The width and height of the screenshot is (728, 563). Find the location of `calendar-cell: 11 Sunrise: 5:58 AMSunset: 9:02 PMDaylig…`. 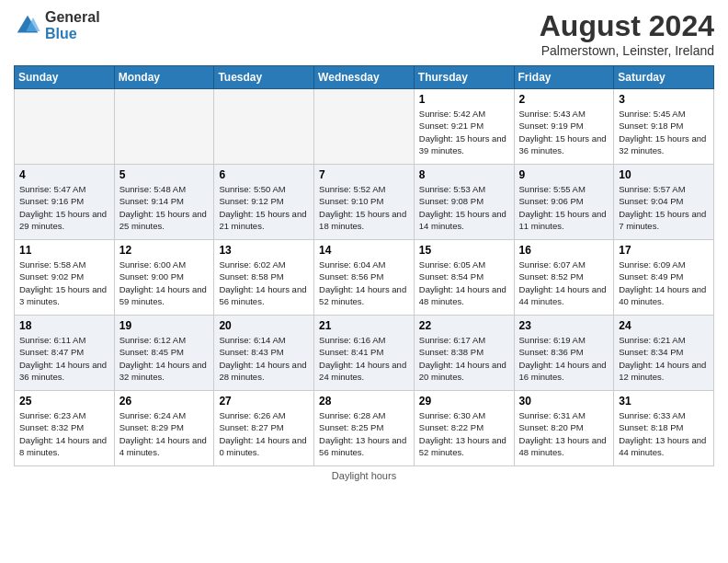

calendar-cell: 11 Sunrise: 5:58 AMSunset: 9:02 PMDaylig… is located at coordinates (64, 278).